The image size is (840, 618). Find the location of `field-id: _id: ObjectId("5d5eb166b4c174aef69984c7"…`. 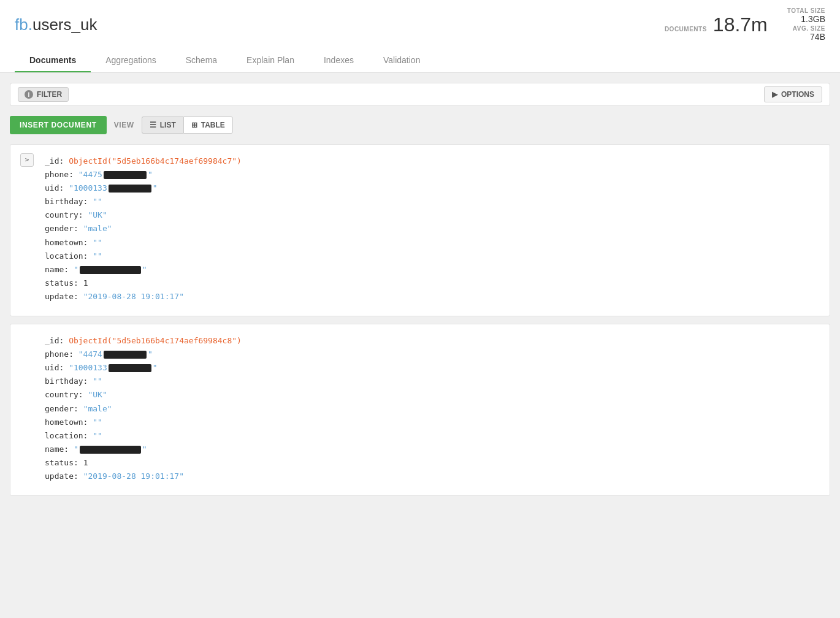

field-id: _id: ObjectId("5d5eb166b4c174aef69984c7"… is located at coordinates (430, 161).